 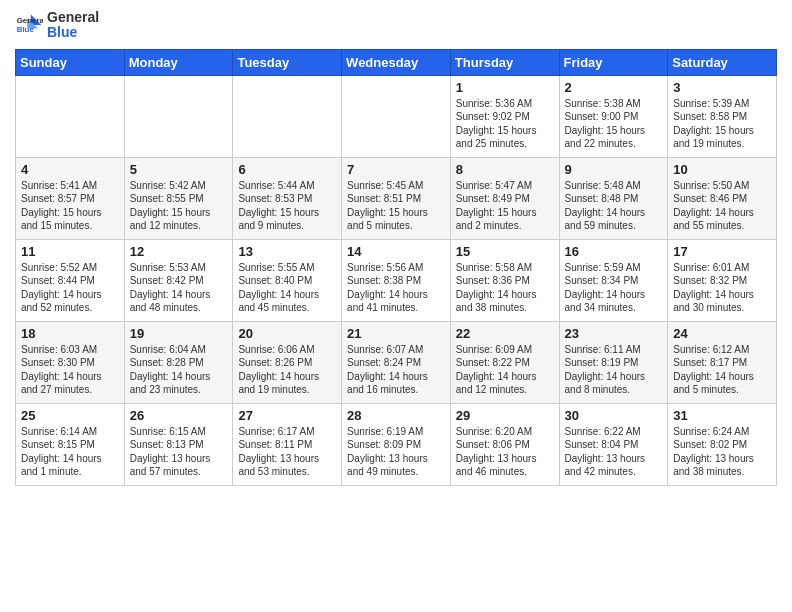 What do you see at coordinates (505, 170) in the screenshot?
I see `day-number: 8` at bounding box center [505, 170].